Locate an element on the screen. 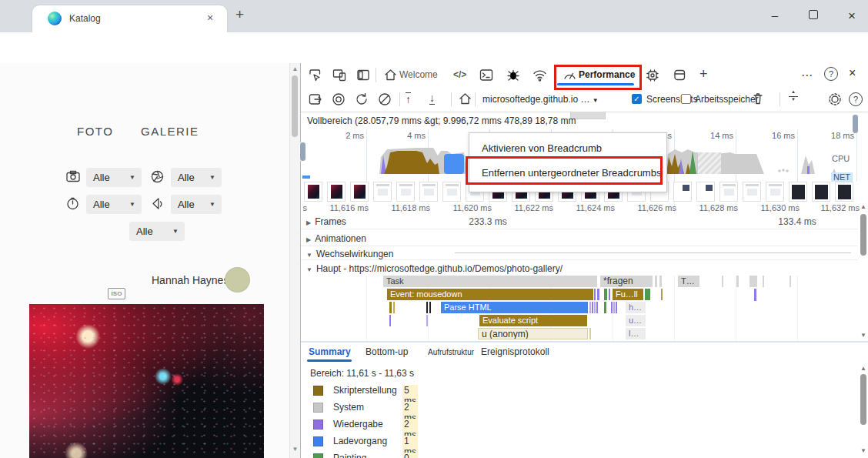  origin-selector: microsoftedge.github.io … ▼ is located at coordinates (540, 99).